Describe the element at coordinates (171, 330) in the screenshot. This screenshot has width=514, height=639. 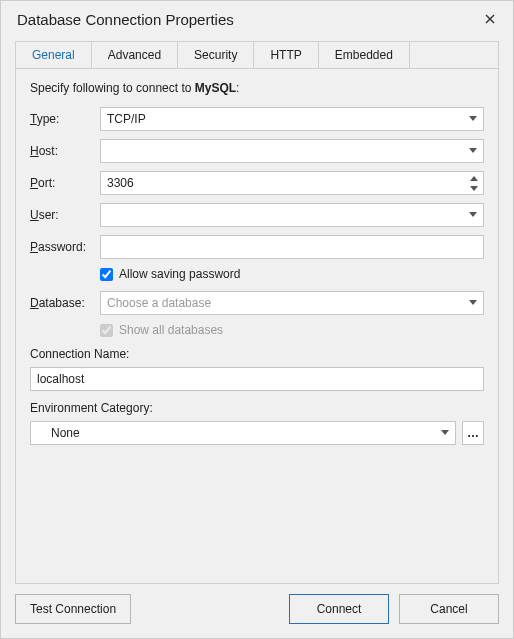
I see `show-all-label: Show all databases` at that location.